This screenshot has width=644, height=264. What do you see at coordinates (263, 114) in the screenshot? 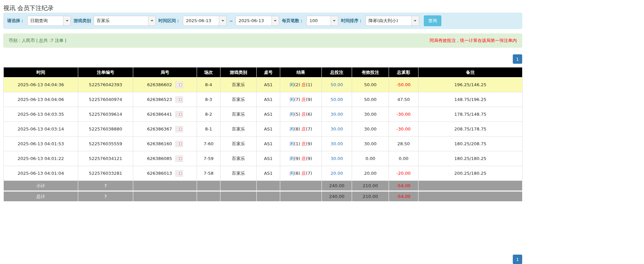
I see `table-row: 2025-06-13 04:03:35 522576039614 6263864…` at bounding box center [263, 114].